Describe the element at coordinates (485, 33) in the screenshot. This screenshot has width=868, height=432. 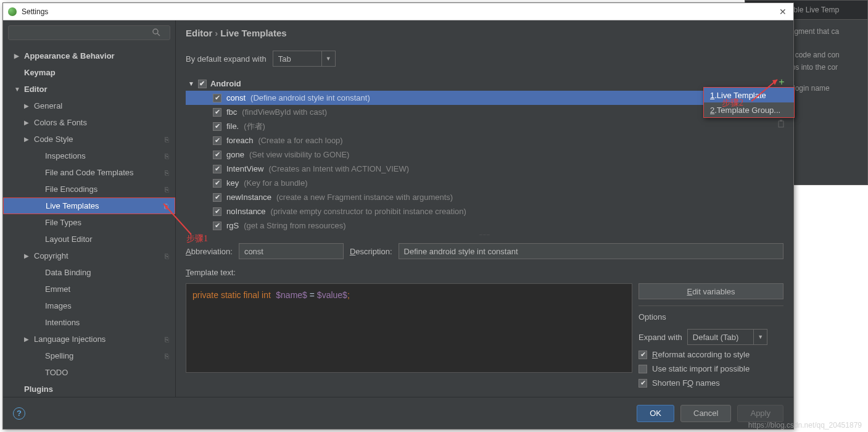
I see `breadcrumb: Editor›Live Templates` at that location.